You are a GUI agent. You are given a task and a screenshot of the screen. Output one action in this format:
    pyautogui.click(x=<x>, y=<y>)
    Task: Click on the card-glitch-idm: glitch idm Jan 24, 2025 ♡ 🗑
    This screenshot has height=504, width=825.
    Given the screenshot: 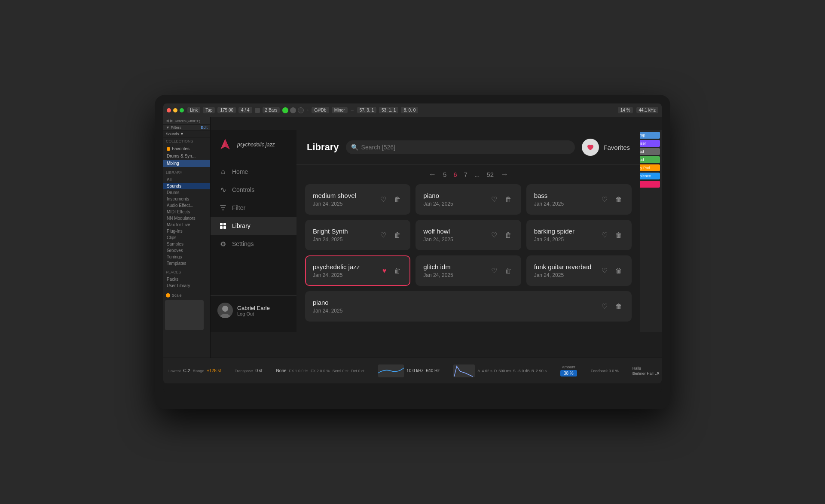 What is the action you would take?
    pyautogui.click(x=468, y=270)
    